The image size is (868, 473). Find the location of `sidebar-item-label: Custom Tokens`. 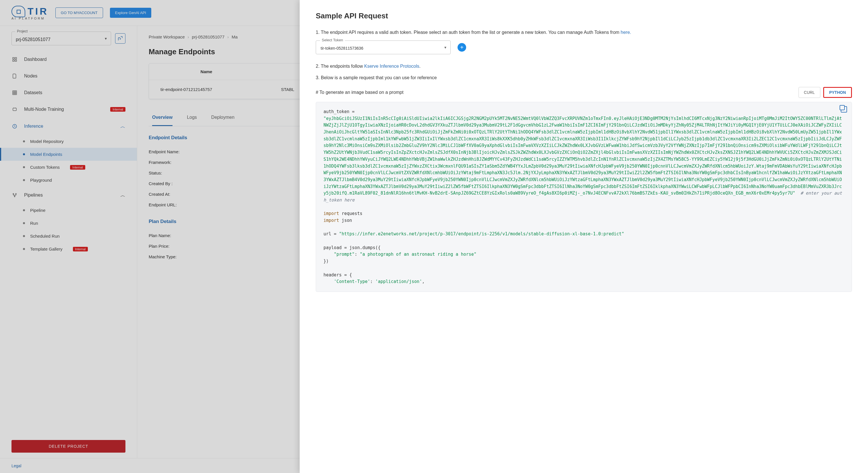

sidebar-item-label: Custom Tokens is located at coordinates (45, 167).